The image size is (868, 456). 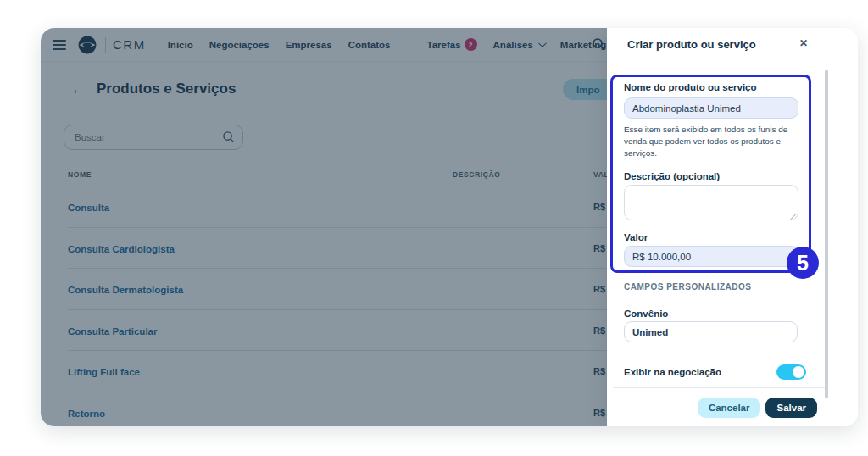 What do you see at coordinates (711, 203) in the screenshot?
I see `description-textarea` at bounding box center [711, 203].